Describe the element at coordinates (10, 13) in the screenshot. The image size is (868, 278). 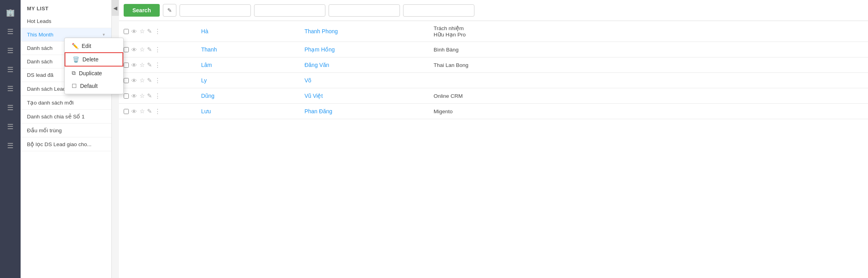
I see `building-icon: 🏢` at that location.